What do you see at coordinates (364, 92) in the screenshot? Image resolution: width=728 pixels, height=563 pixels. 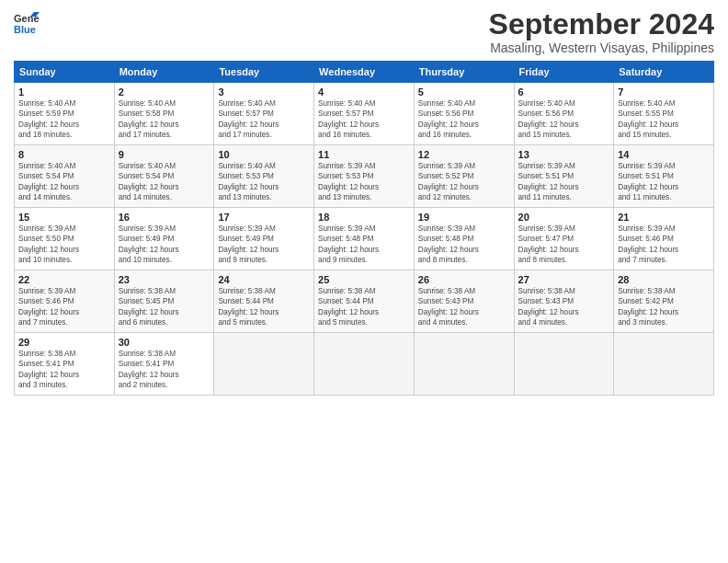 I see `day-number: 4` at bounding box center [364, 92].